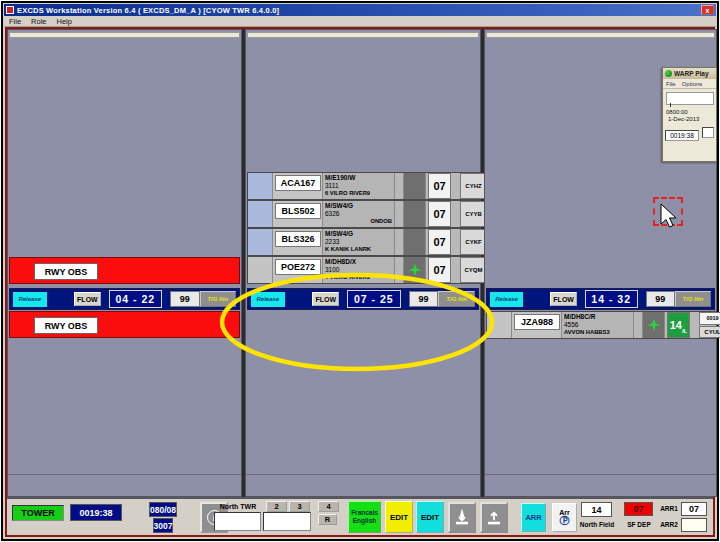 The width and height of the screenshot is (720, 542). Describe the element at coordinates (415, 270) in the screenshot. I see `departing-aircraft-icon` at that location.